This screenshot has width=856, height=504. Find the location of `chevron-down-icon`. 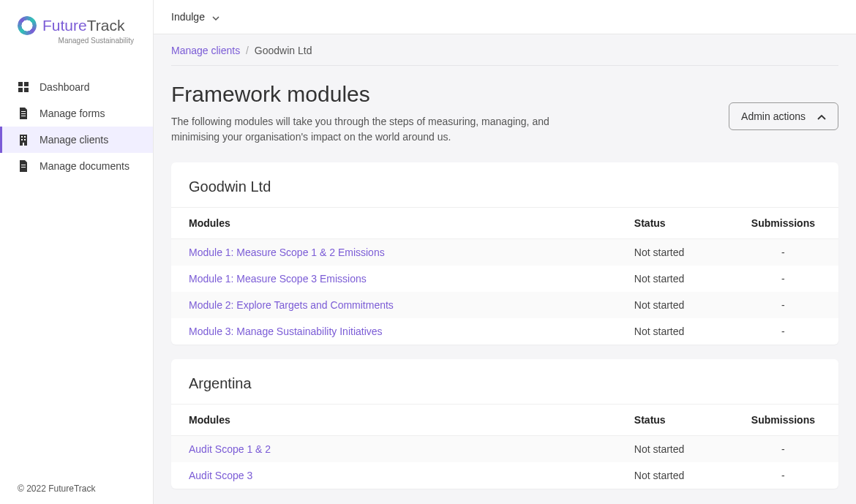

chevron-down-icon is located at coordinates (216, 17).